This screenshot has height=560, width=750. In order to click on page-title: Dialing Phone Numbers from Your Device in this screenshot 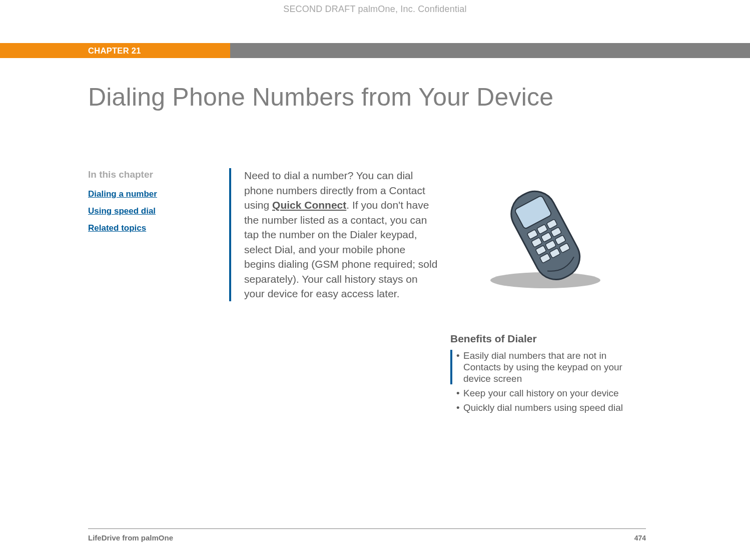, I will do `click(321, 97)`.